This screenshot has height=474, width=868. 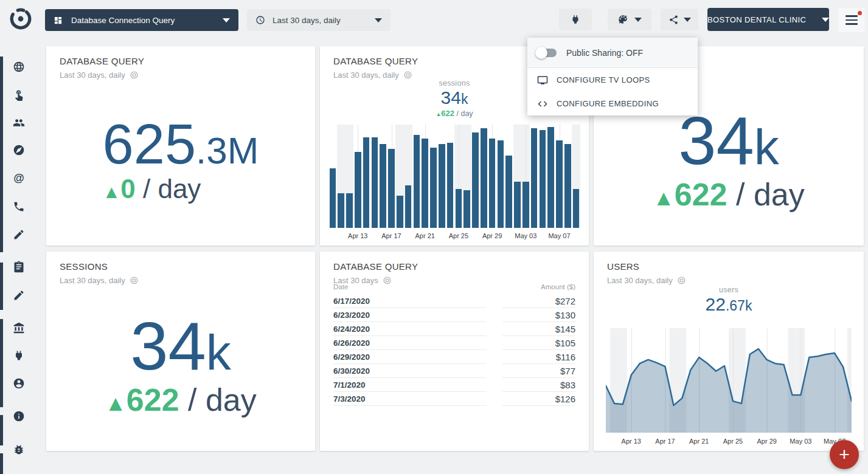 I want to click on public-sharing-label: Public Sharing: OFF, so click(x=605, y=53).